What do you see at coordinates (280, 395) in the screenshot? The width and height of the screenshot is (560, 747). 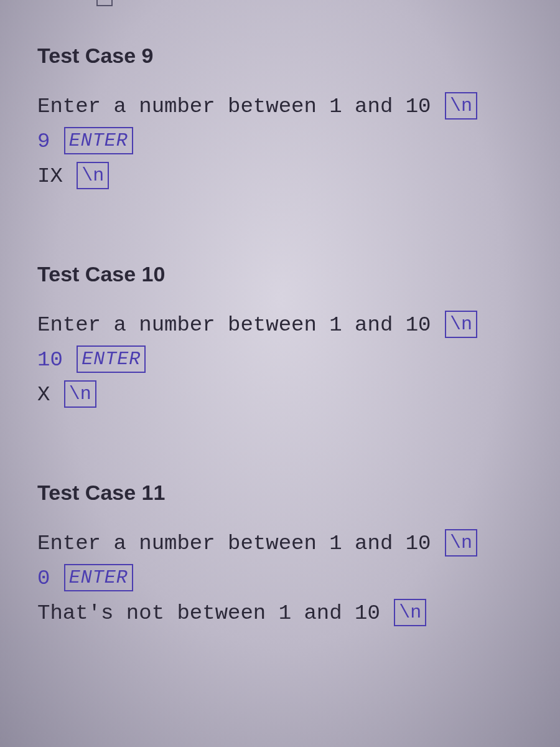 I see `output-line: X \n` at bounding box center [280, 395].